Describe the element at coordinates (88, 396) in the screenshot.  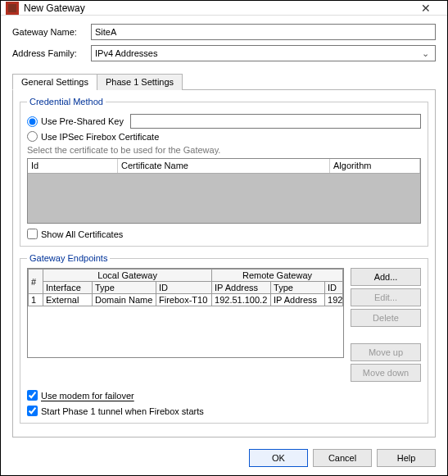
I see `modem-failover-label: Use modem for failover` at that location.